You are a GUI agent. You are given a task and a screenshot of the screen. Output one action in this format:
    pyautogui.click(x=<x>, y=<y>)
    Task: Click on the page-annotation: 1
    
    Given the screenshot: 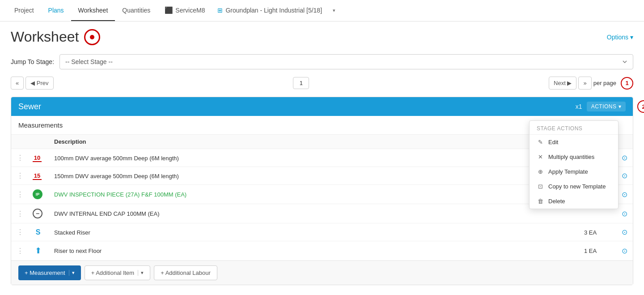 What is the action you would take?
    pyautogui.click(x=627, y=83)
    